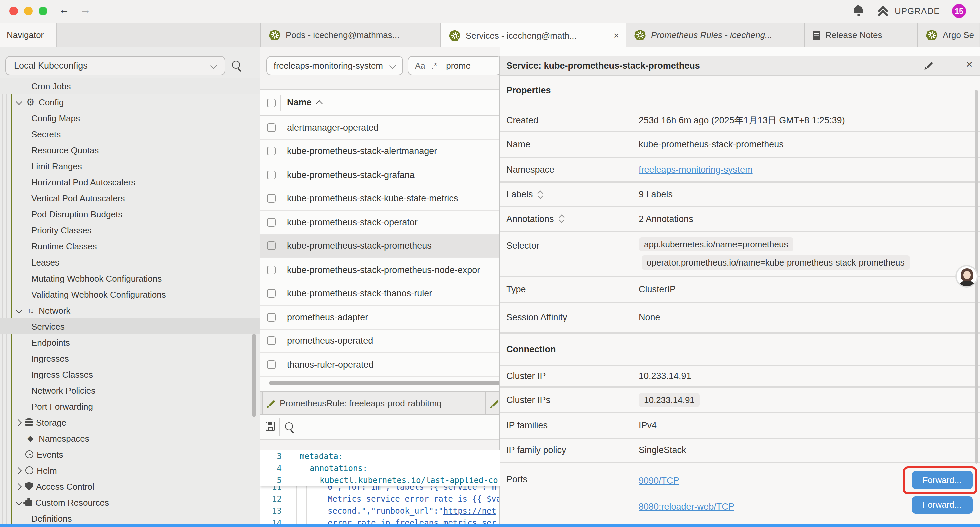 Image resolution: width=980 pixels, height=527 pixels. Describe the element at coordinates (959, 11) in the screenshot. I see `notification-count-badge: 15` at that location.